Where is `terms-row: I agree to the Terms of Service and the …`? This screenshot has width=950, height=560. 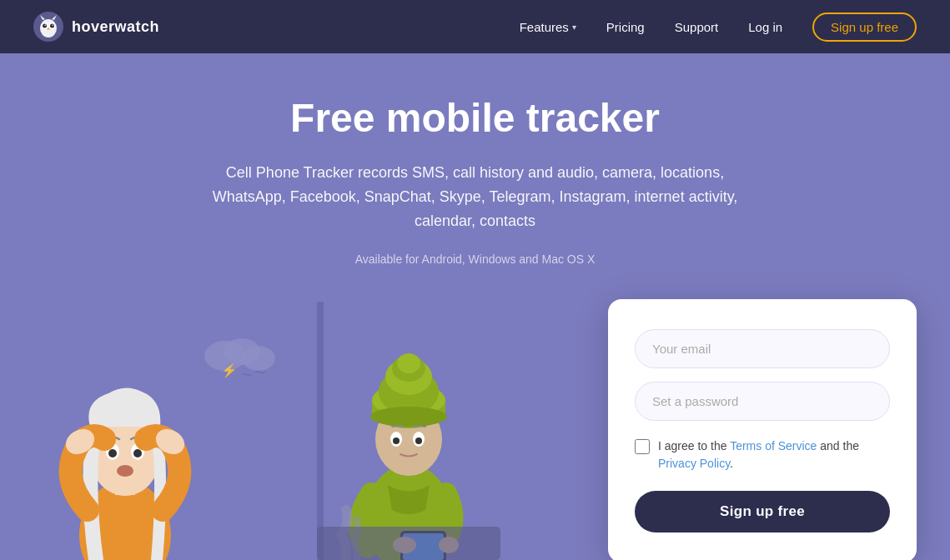 terms-row: I agree to the Terms of Service and the … is located at coordinates (762, 455).